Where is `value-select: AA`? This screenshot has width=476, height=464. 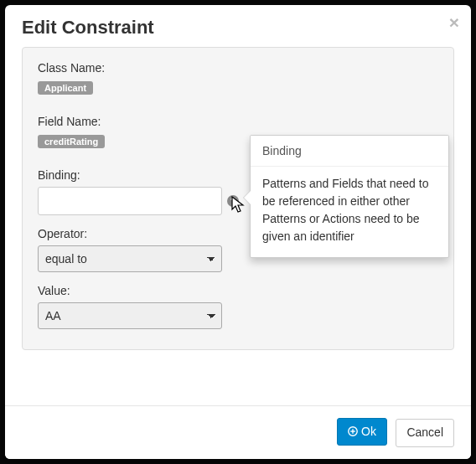
value-select: AA is located at coordinates (130, 316).